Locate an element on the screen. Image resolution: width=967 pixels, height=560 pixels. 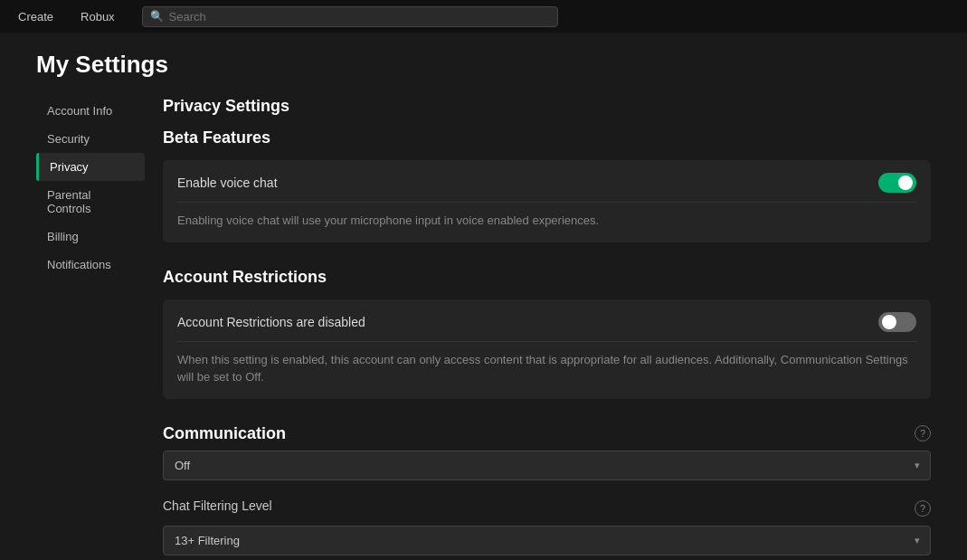
communication-header: Communication ? is located at coordinates (546, 434).